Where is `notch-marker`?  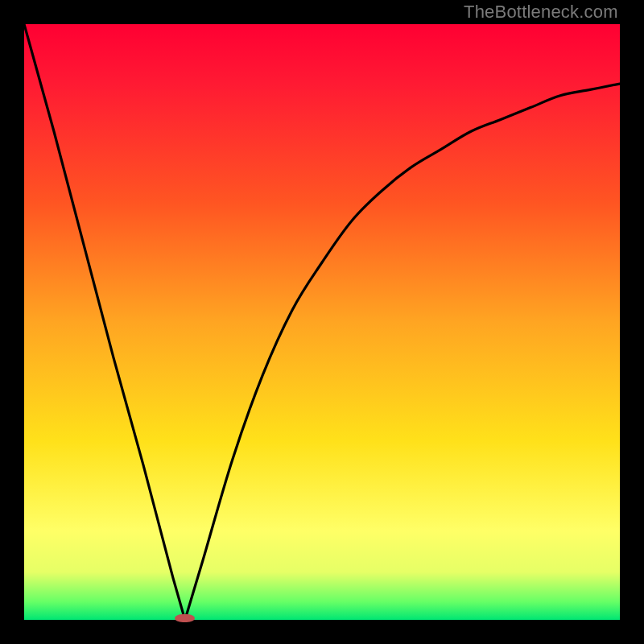 notch-marker is located at coordinates (185, 618).